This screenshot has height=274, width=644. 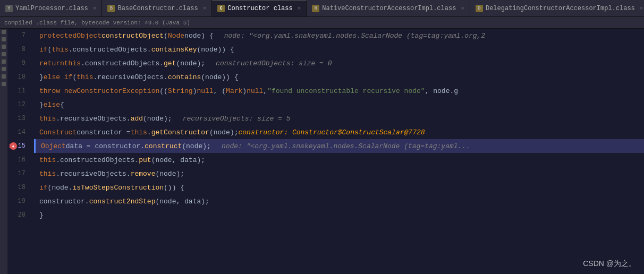 What do you see at coordinates (170, 64) in the screenshot?
I see `token-method: get` at bounding box center [170, 64].